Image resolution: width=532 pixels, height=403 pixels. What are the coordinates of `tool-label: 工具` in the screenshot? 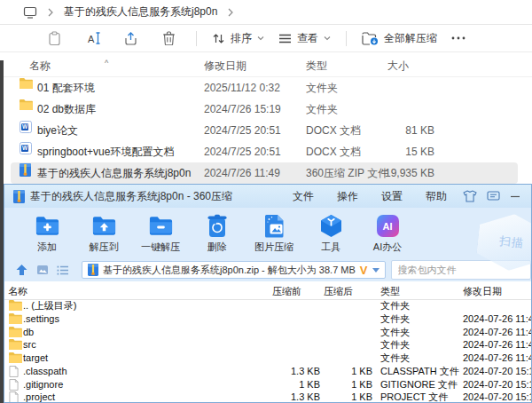 It's located at (331, 247).